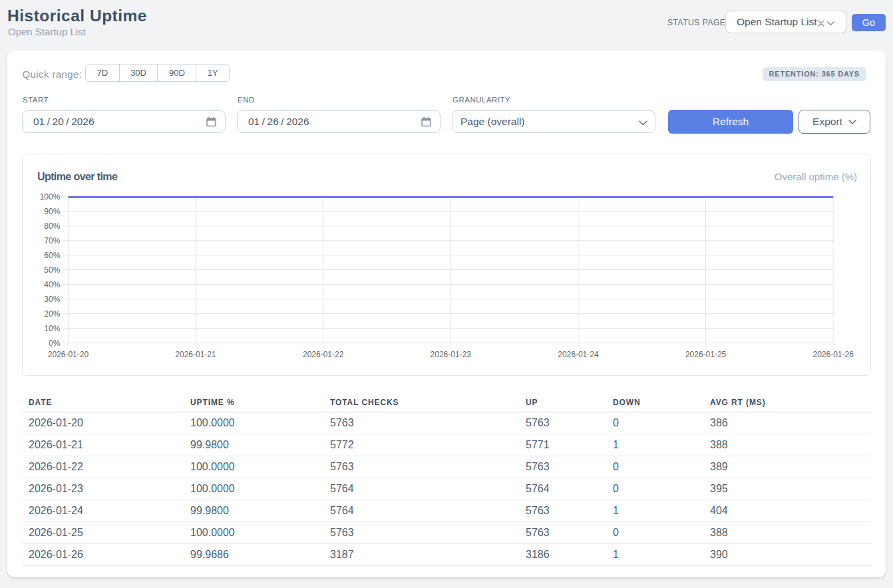 The width and height of the screenshot is (893, 588). I want to click on svg-text: 50%, so click(52, 270).